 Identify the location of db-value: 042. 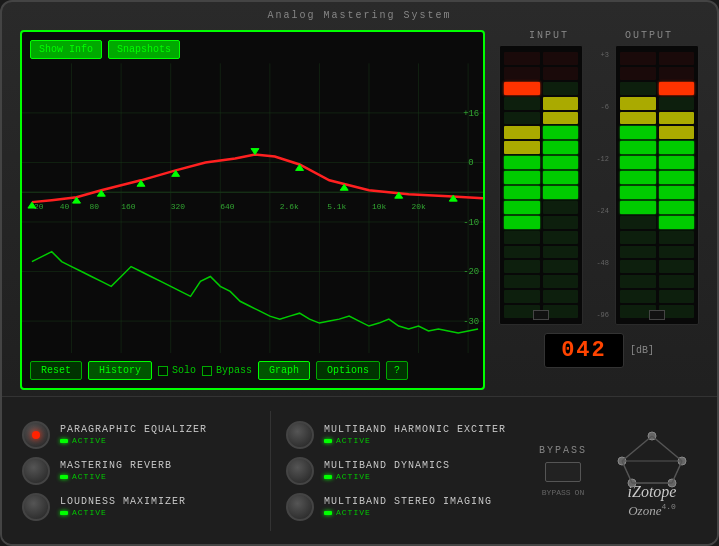
(584, 350).